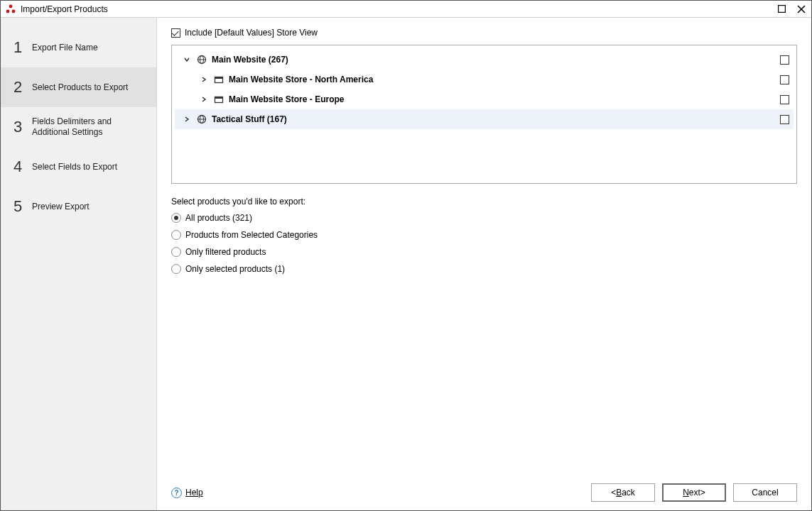 The image size is (812, 511). Describe the element at coordinates (485, 218) in the screenshot. I see `radio-all-products: All products (321)` at that location.